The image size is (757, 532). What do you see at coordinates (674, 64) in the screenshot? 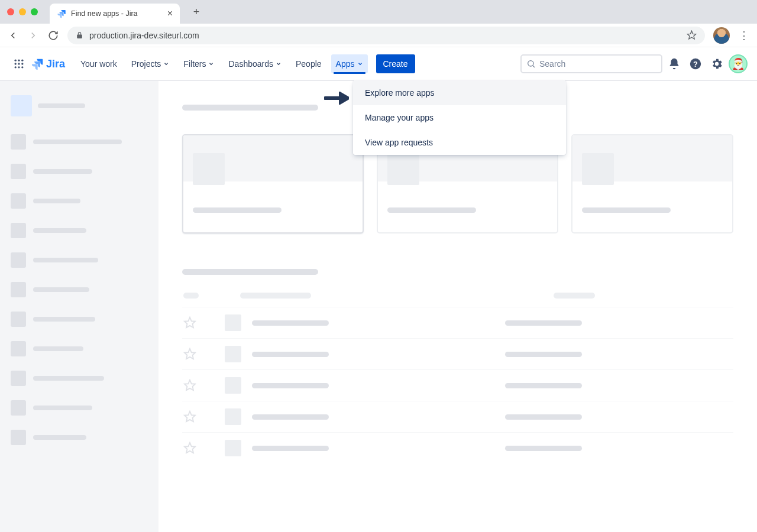
I see `bell-icon` at bounding box center [674, 64].